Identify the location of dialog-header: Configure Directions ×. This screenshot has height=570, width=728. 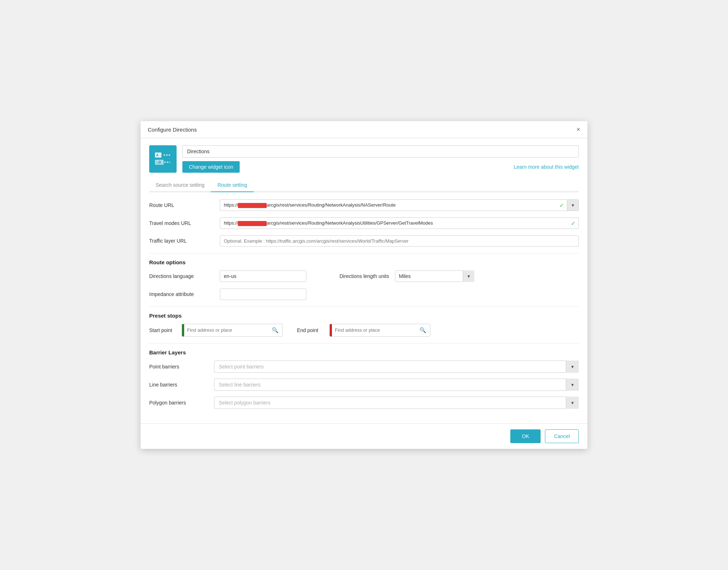
(364, 130).